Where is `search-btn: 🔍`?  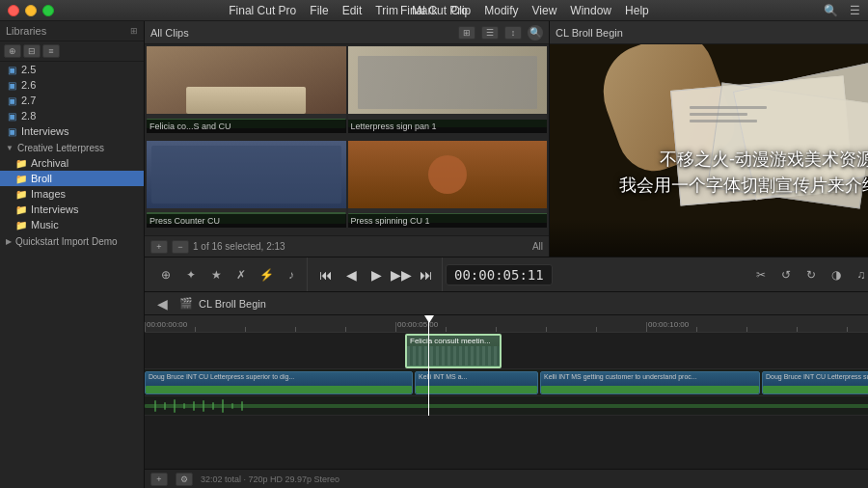 search-btn: 🔍 is located at coordinates (535, 33).